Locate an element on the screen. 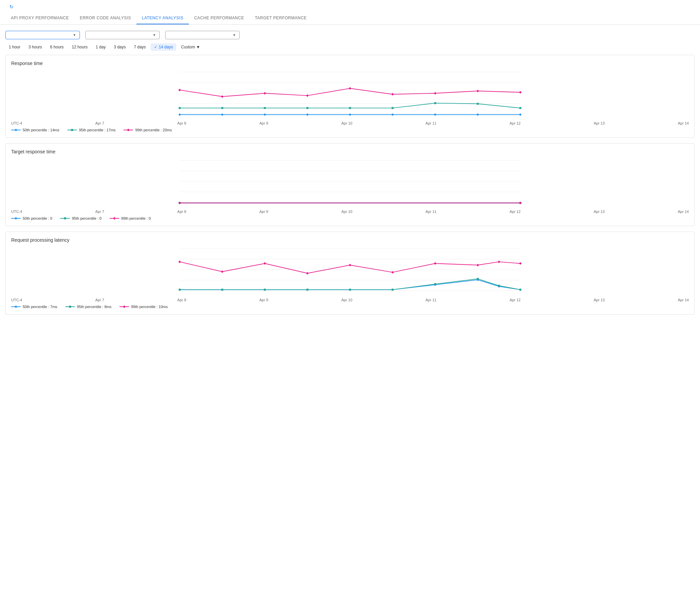 The width and height of the screenshot is (700, 608). tab-target: TARGET PERFORMANCE is located at coordinates (281, 18).